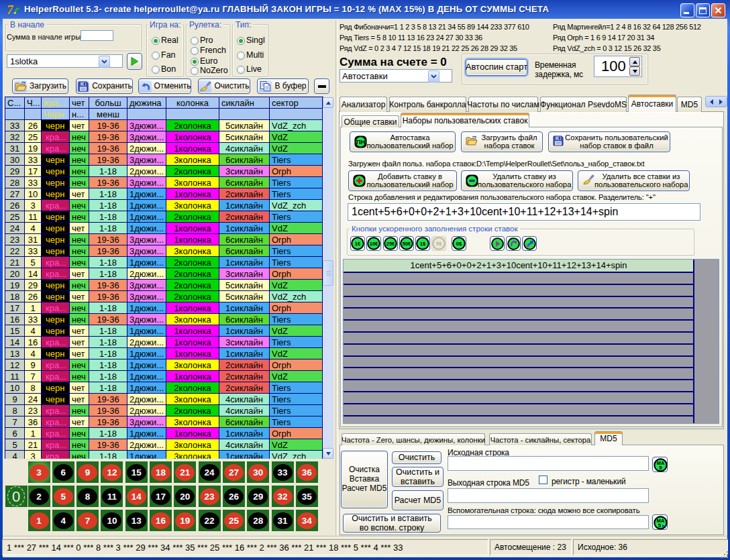 The height and width of the screenshot is (560, 730). I want to click on svg-text: 25€, so click(390, 244).